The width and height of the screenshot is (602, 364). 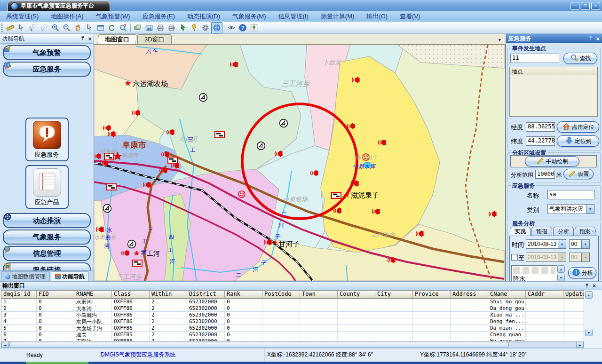 I want to click on toolbar-grip, so click(x=2, y=28).